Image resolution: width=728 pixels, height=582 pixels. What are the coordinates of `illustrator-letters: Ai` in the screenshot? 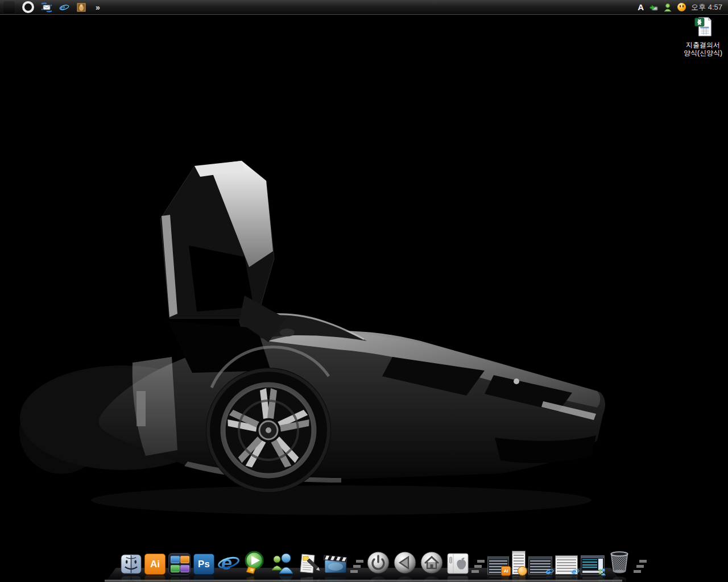 It's located at (155, 564).